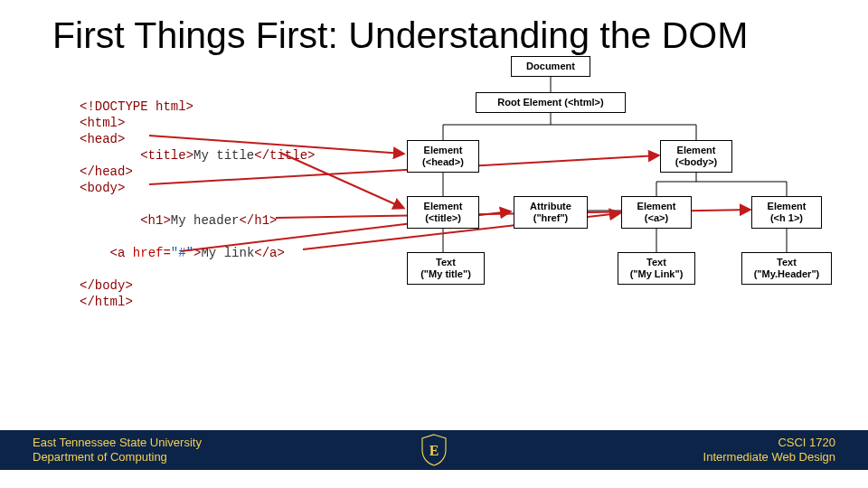 Image resolution: width=868 pixels, height=488 pixels. Describe the element at coordinates (446, 268) in the screenshot. I see `node-text-title: Text("My title")` at that location.